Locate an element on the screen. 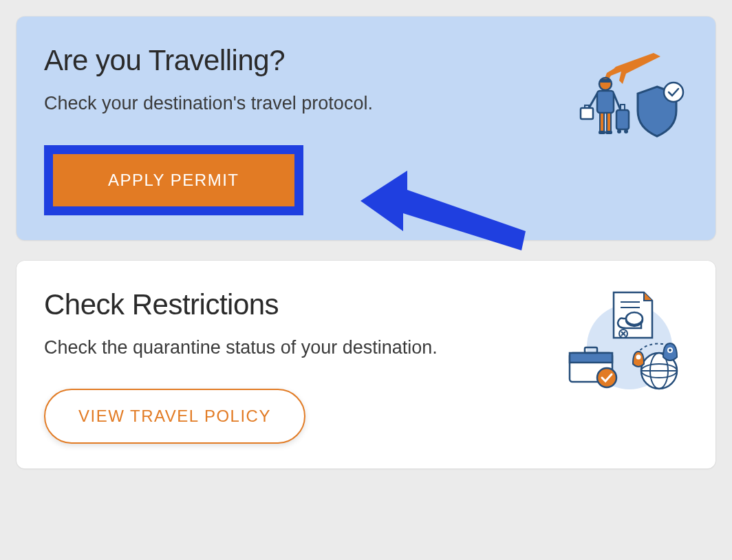 Image resolution: width=732 pixels, height=560 pixels. restrictions-card-title: Check Restrictions is located at coordinates (297, 305).